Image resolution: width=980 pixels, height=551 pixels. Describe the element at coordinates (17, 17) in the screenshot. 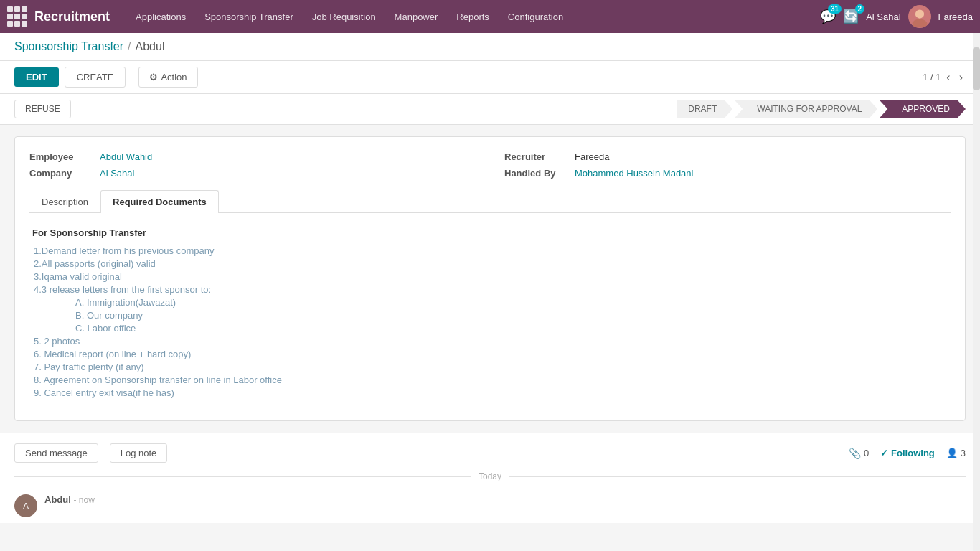

I see `app-grid-icon` at that location.